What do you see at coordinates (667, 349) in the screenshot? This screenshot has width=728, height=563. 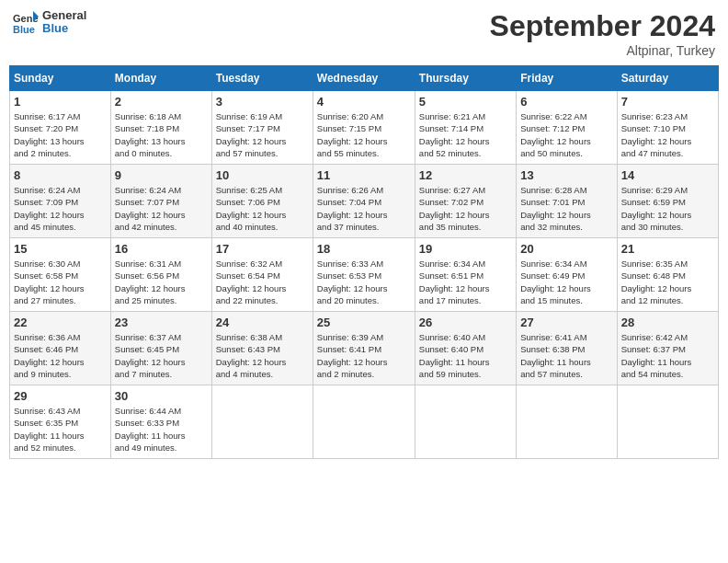 I see `calendar-cell: 28Sunrise: 6:42 AM Sunset: 6:37 PM Dayli…` at bounding box center [667, 349].